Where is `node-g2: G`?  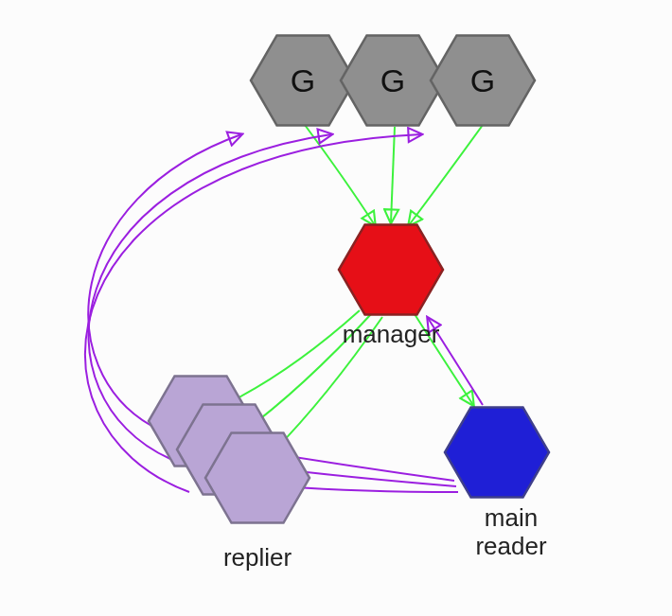
node-g2: G is located at coordinates (393, 79).